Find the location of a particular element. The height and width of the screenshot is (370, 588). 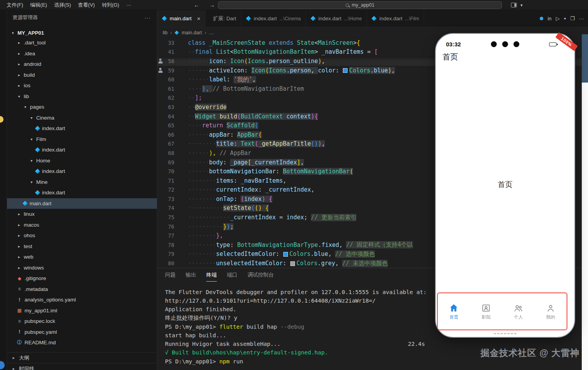

menu-bar: 文件(F)编辑(E)选择(S)查看(V)转到(G)··· is located at coordinates (67, 5).